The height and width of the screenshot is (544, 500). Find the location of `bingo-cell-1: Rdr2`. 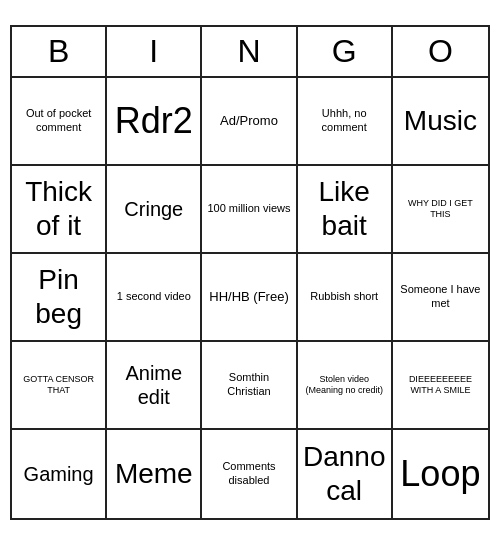

bingo-cell-1: Rdr2 is located at coordinates (154, 122).